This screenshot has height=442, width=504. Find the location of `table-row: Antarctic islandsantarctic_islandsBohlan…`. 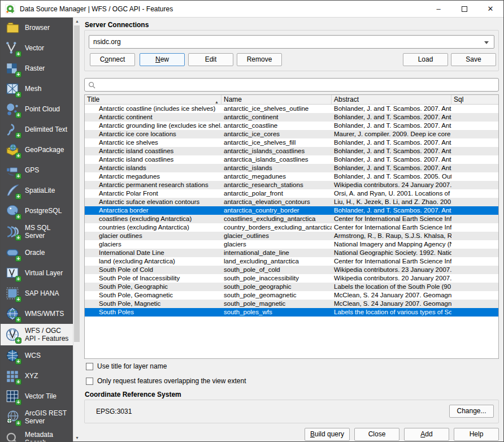

table-row: Antarctic islandsantarctic_islandsBohlan… is located at coordinates (292, 168).